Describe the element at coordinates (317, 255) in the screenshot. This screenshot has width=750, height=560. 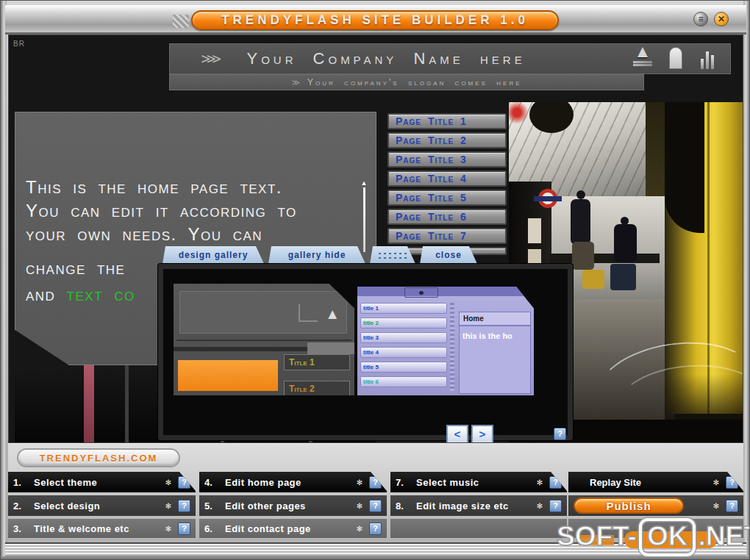
I see `tab-gallery-hide: gallery hide` at that location.